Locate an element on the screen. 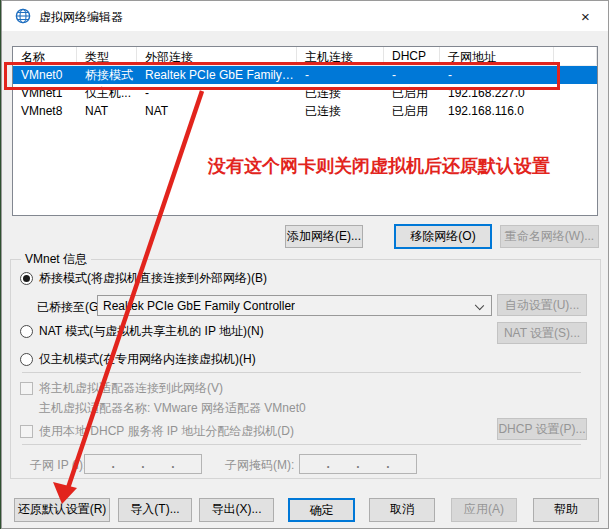 This screenshot has height=529, width=609. nat-mode-option: NAT 模式(与虚拟机共享主机的 IP 地址)(N) is located at coordinates (142, 332).